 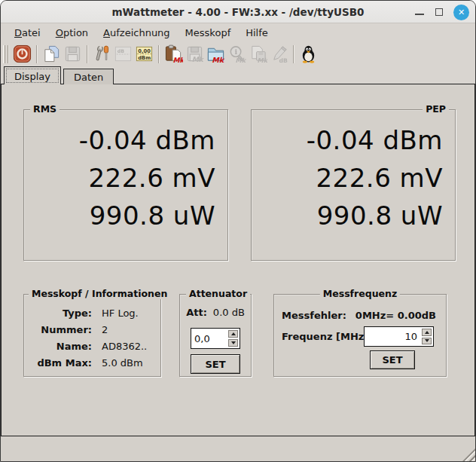 What do you see at coordinates (72, 33) in the screenshot?
I see `menu-option: Option` at bounding box center [72, 33].